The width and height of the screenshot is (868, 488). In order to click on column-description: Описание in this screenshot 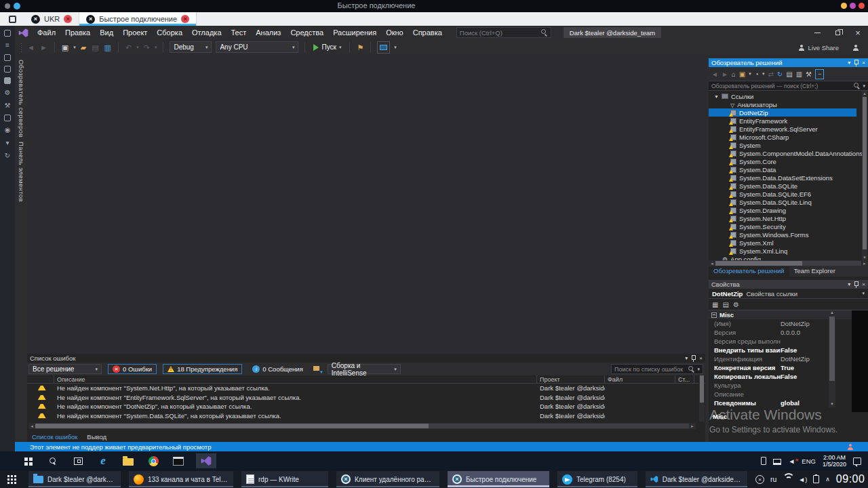, I will do `click(296, 380)`.